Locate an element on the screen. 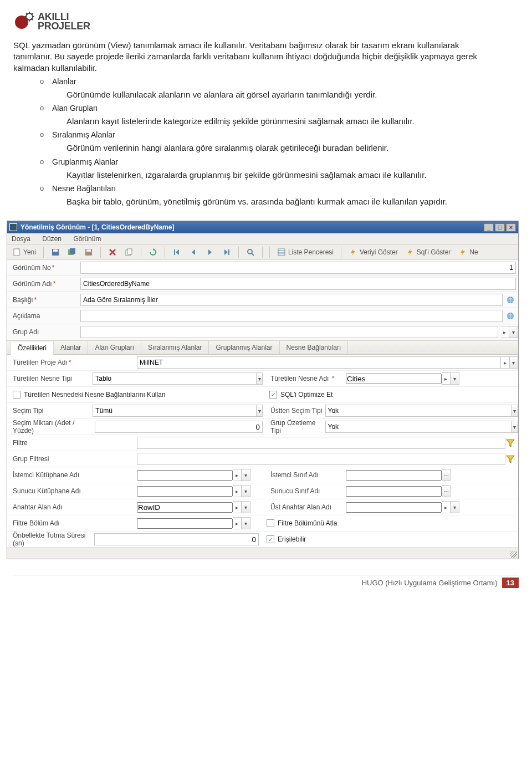 This screenshot has width=532, height=761. lightning-icon is located at coordinates (463, 252).